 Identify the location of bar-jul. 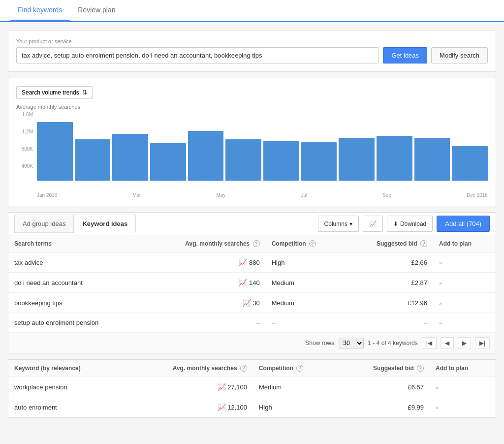
(282, 160).